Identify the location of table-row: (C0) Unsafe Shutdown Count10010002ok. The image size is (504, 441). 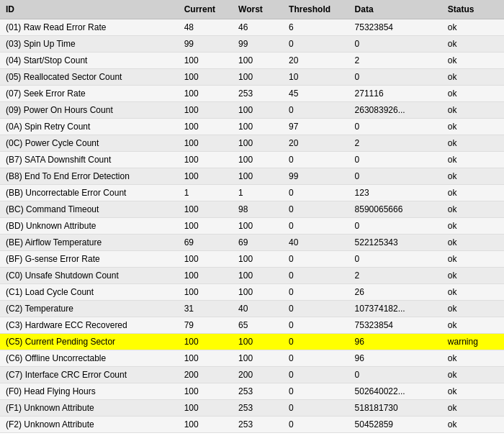
(252, 276).